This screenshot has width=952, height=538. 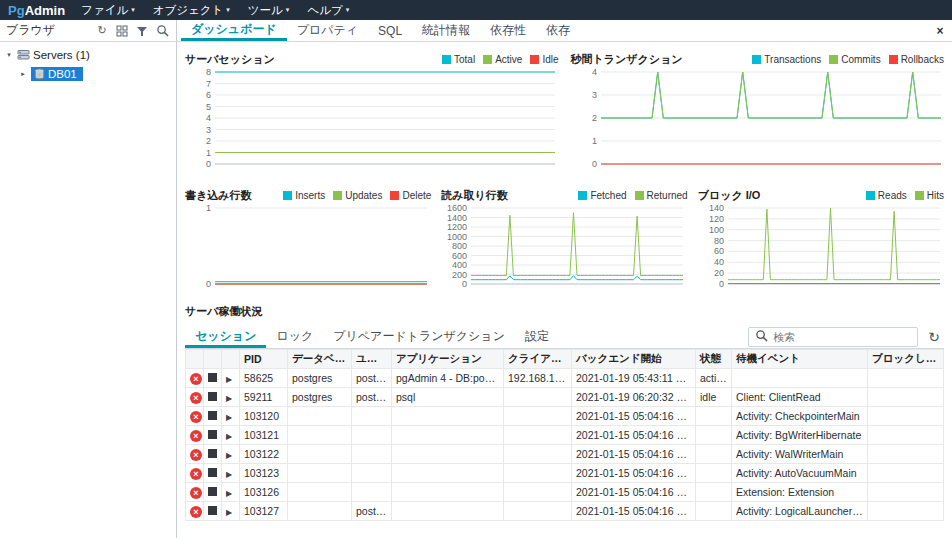 What do you see at coordinates (208, 72) in the screenshot?
I see `svg-text: 8` at bounding box center [208, 72].